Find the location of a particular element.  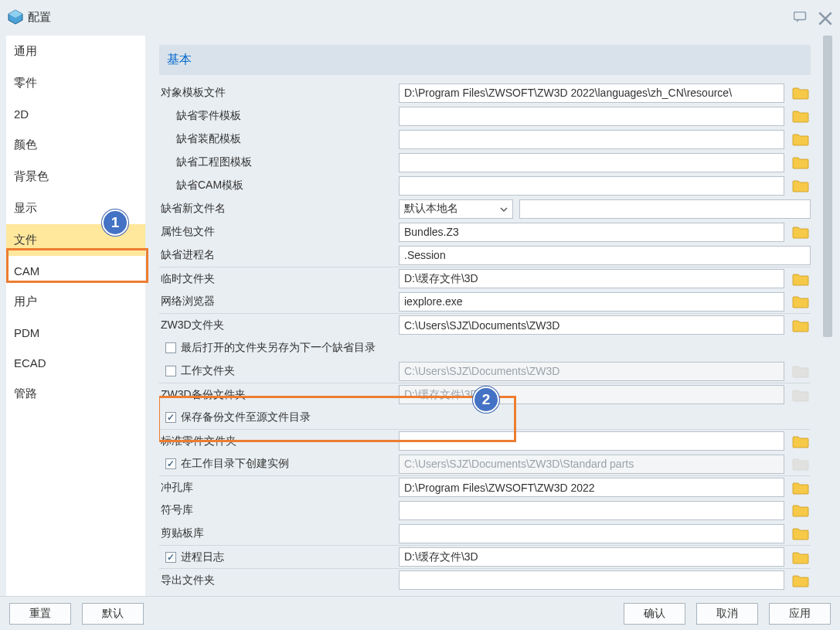

setting-label: 缺省进程名 is located at coordinates (280, 255).